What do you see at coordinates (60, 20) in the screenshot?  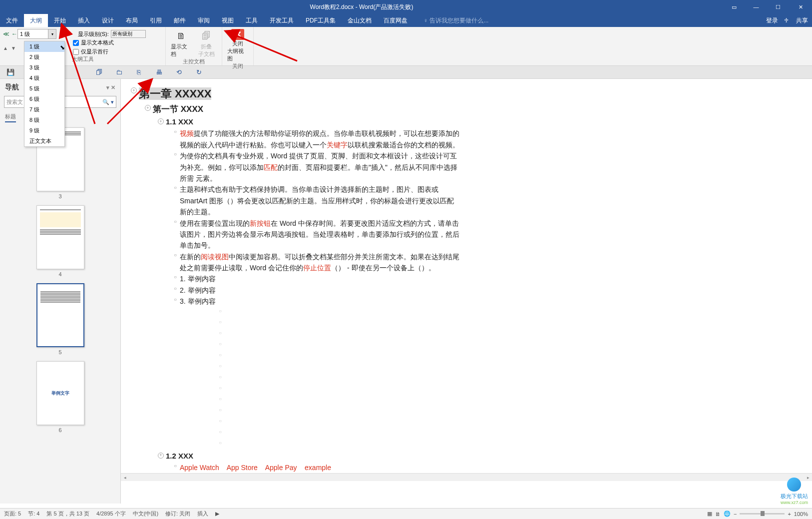 I see `tab-home: 开始` at bounding box center [60, 20].